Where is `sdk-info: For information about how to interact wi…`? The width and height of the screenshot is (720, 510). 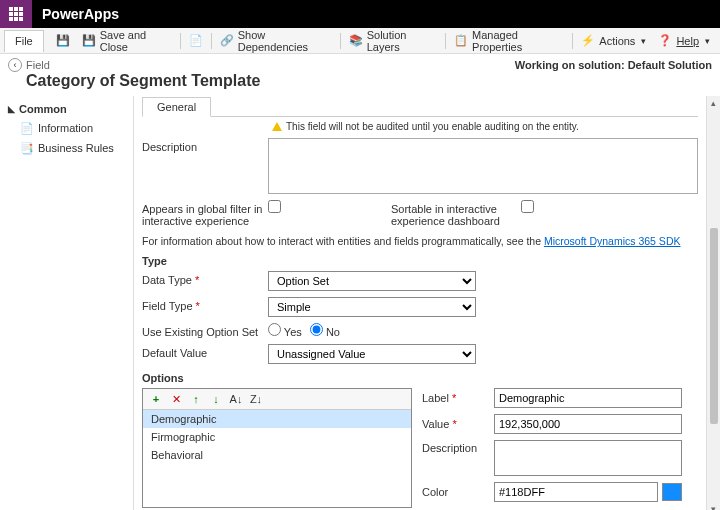 sdk-info: For information about how to interact wi… is located at coordinates (420, 241).